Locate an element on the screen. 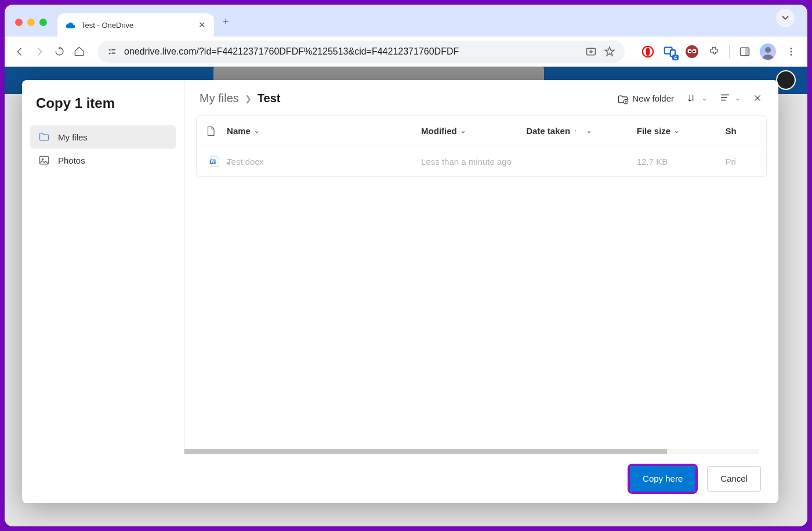  table-row: W ✦Test.docx Less than a minute ago 12.7… is located at coordinates (481, 161).